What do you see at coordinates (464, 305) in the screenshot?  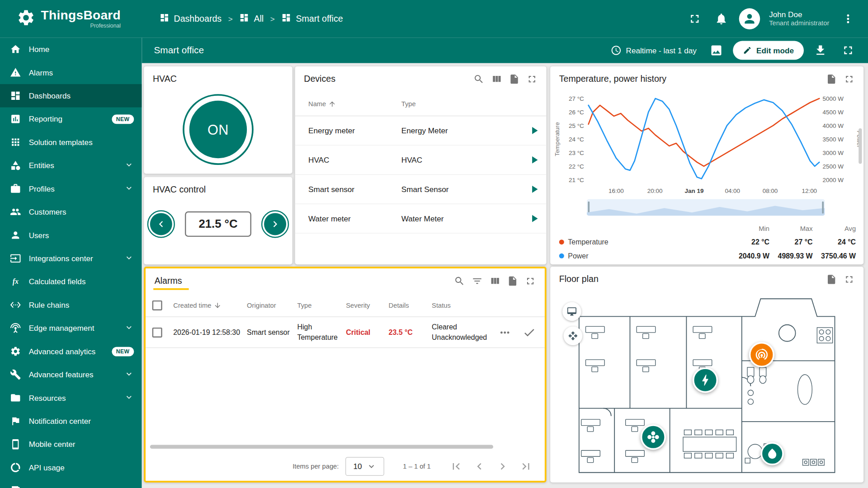 I see `alarms-col-status: Status` at bounding box center [464, 305].